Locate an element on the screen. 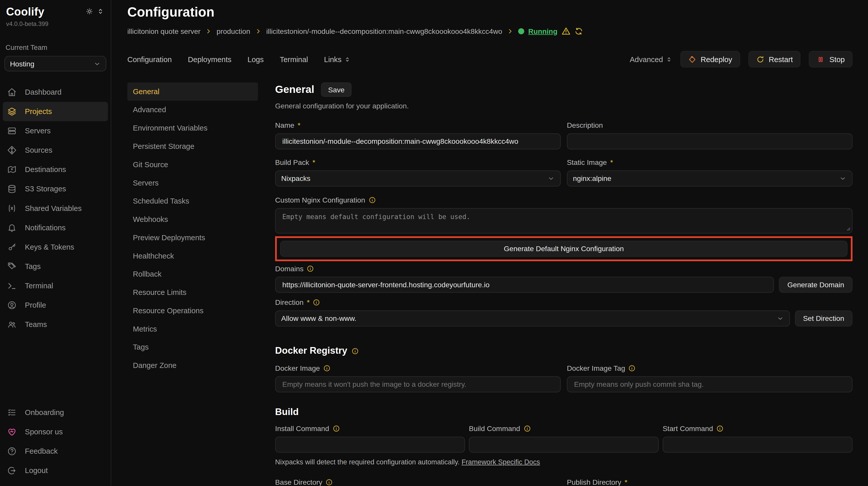 The width and height of the screenshot is (868, 486). redeploy-button: Redeploy is located at coordinates (710, 59).